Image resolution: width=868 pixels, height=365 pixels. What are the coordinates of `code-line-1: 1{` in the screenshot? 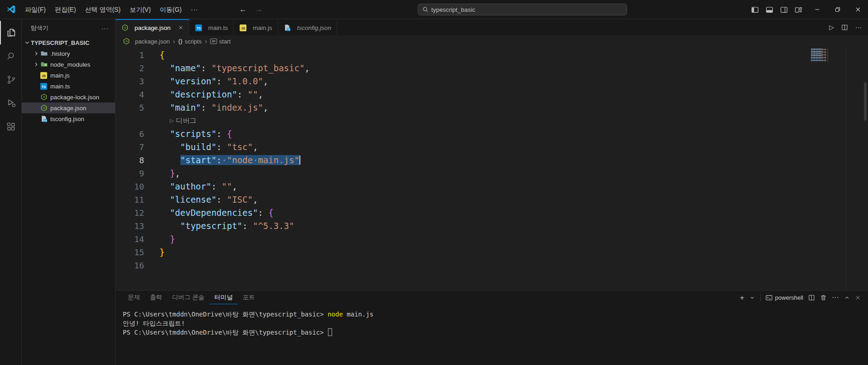 It's located at (492, 55).